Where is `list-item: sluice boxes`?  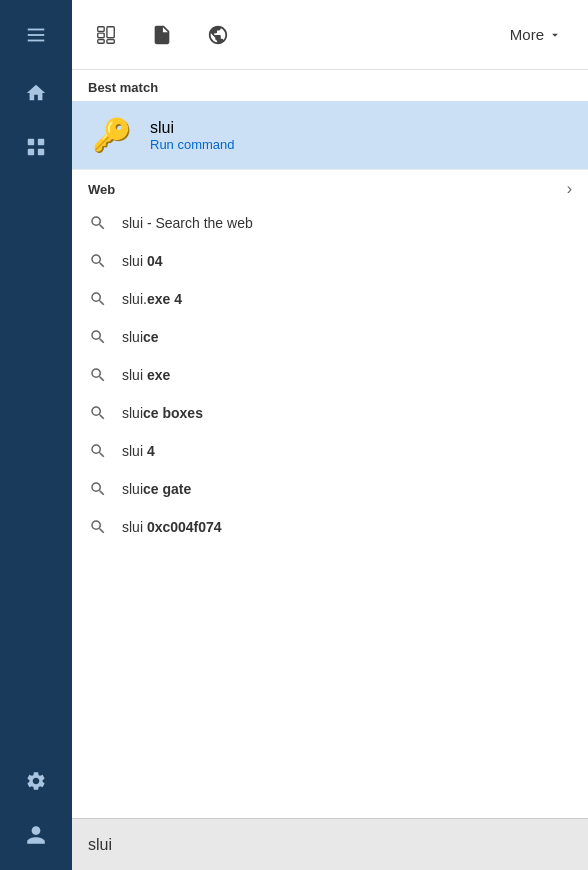 list-item: sluice boxes is located at coordinates (330, 413).